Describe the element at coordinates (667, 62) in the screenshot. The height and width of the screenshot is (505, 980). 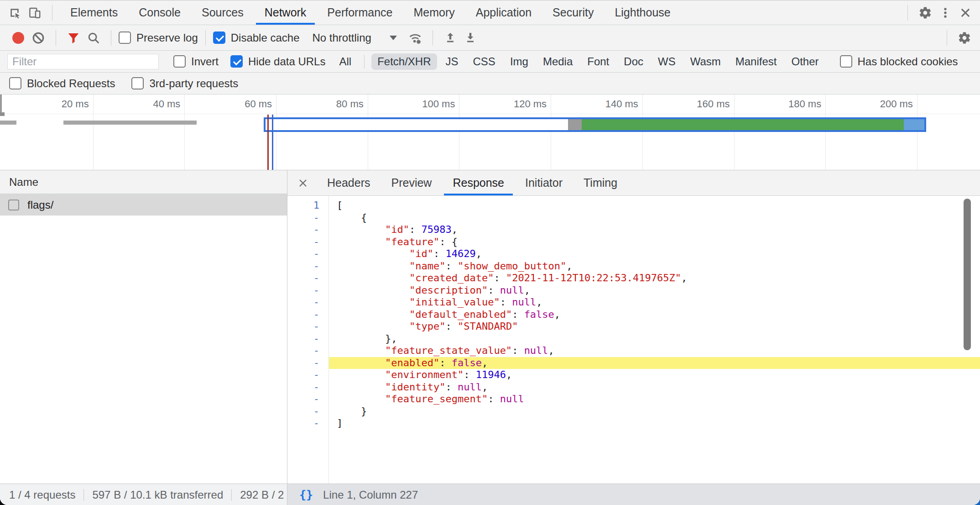
I see `filter-type-ws: WS` at that location.